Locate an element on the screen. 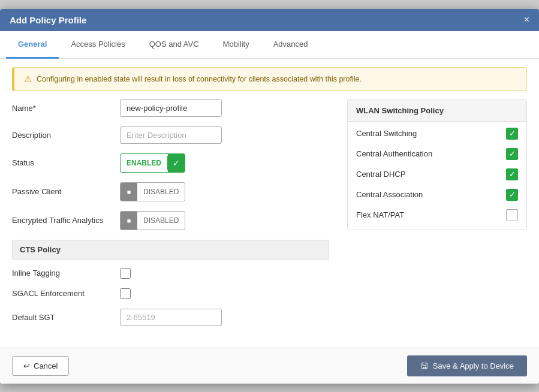 Image resolution: width=539 pixels, height=392 pixels. wlan-section: WLAN Switching Policy Central Switching … is located at coordinates (437, 165).